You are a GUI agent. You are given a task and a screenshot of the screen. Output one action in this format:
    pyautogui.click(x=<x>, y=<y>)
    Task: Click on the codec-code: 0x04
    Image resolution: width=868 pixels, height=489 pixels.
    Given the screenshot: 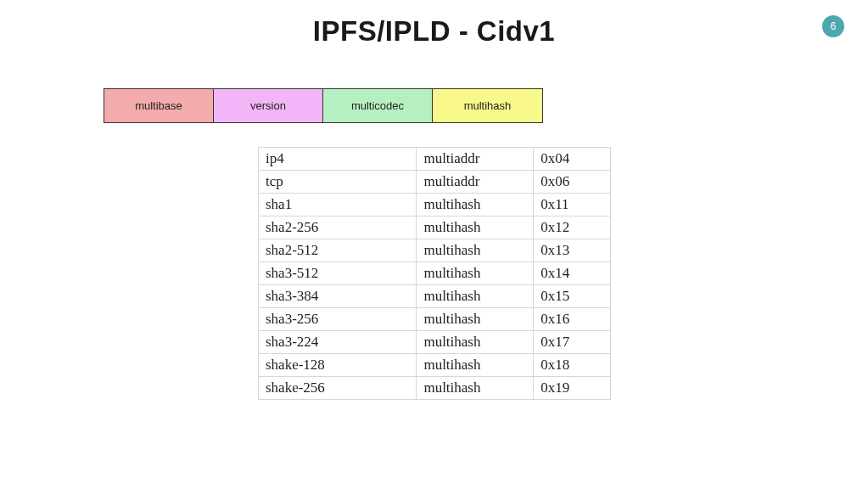 What is the action you would take?
    pyautogui.click(x=572, y=160)
    